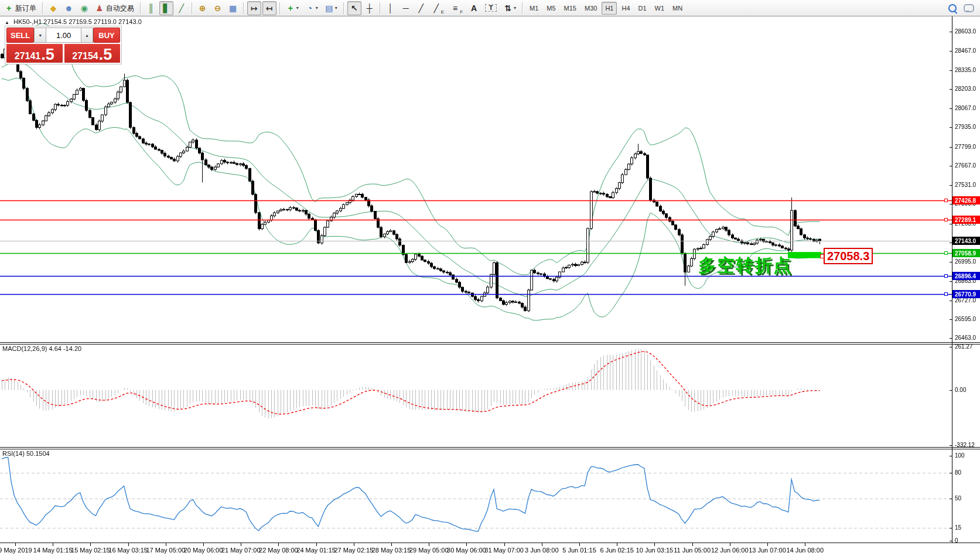 This screenshot has height=556, width=980. I want to click on chart-ohlc-values: 27154.5 27159.5 27119.0 27143.0, so click(93, 22).